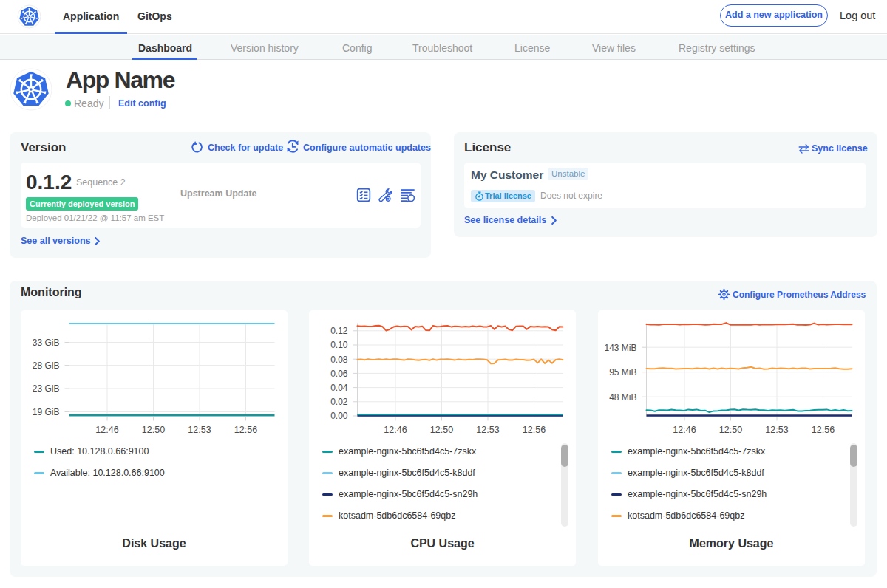  Describe the element at coordinates (339, 416) in the screenshot. I see `svg-text: 0.00` at that location.